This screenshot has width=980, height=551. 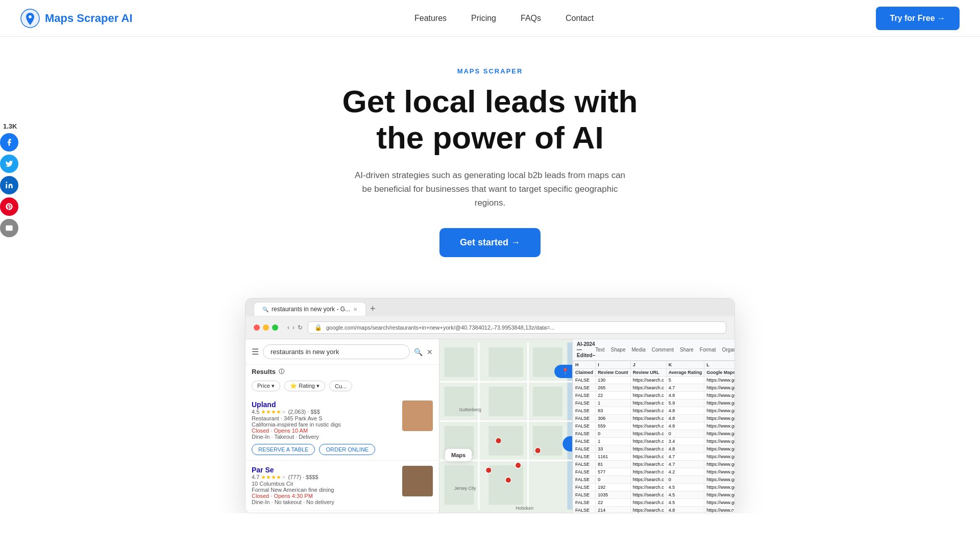 What do you see at coordinates (325, 470) in the screenshot?
I see `listing-name: Par Se` at bounding box center [325, 470].